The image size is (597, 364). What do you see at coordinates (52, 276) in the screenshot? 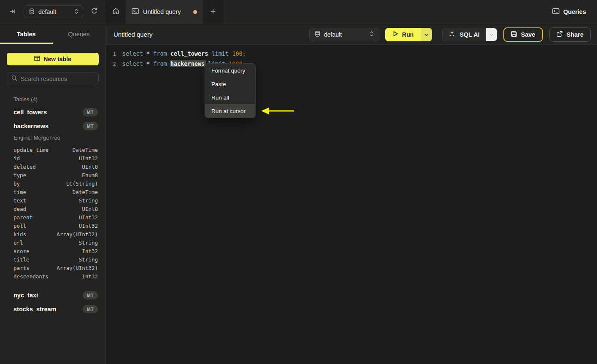
I see `column-row: descendantsInt32` at bounding box center [52, 276].